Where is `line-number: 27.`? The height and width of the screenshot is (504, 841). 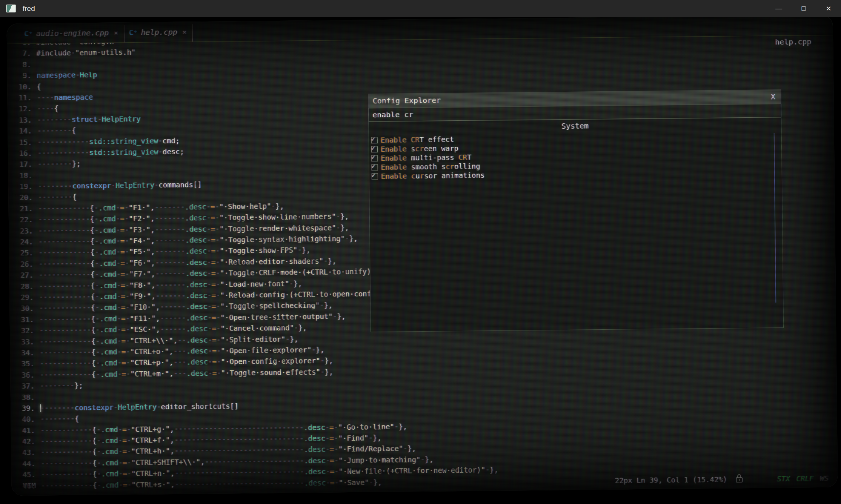 line-number: 27. is located at coordinates (22, 275).